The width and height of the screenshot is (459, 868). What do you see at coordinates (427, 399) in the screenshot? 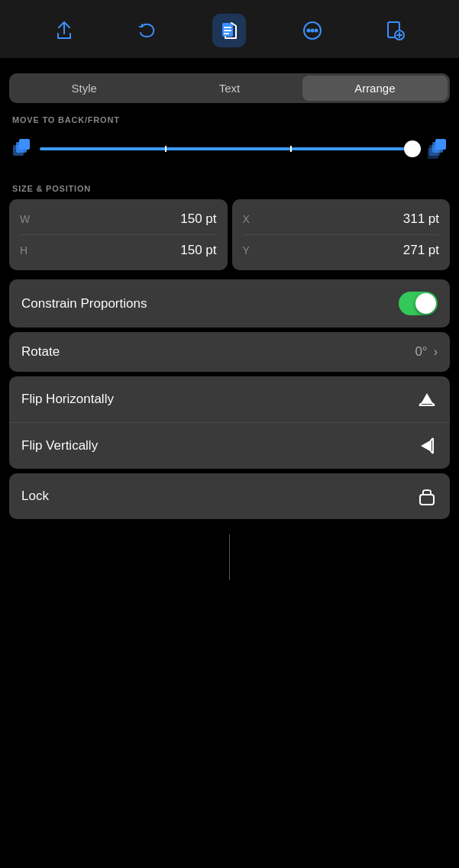
I see `flip-horizontal-icon` at bounding box center [427, 399].